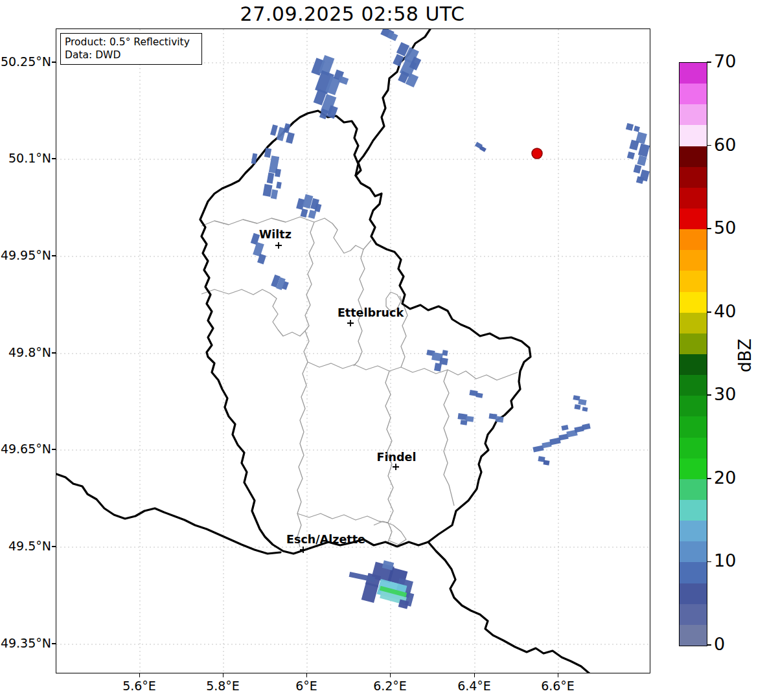 This screenshot has height=700, width=767. Describe the element at coordinates (725, 561) in the screenshot. I see `colorbar-tick-label: 10` at that location.